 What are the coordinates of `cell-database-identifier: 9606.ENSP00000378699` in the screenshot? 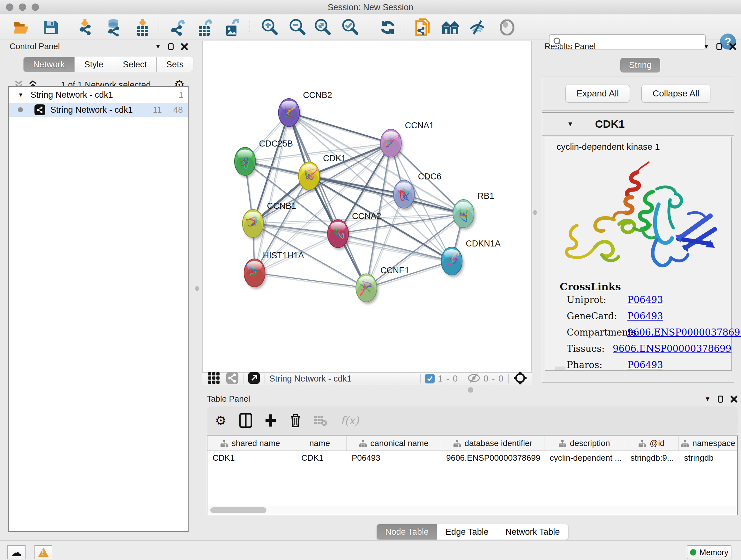 It's located at (493, 458).